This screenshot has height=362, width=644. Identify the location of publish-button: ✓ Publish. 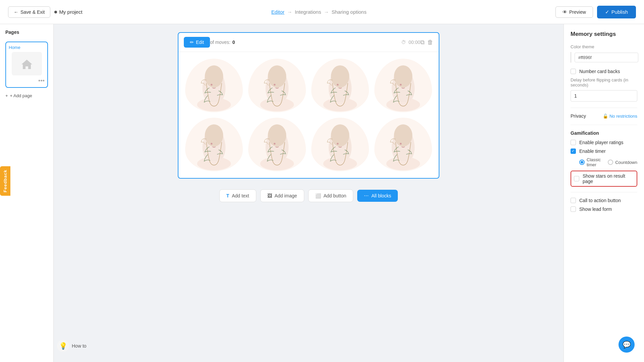
(616, 12).